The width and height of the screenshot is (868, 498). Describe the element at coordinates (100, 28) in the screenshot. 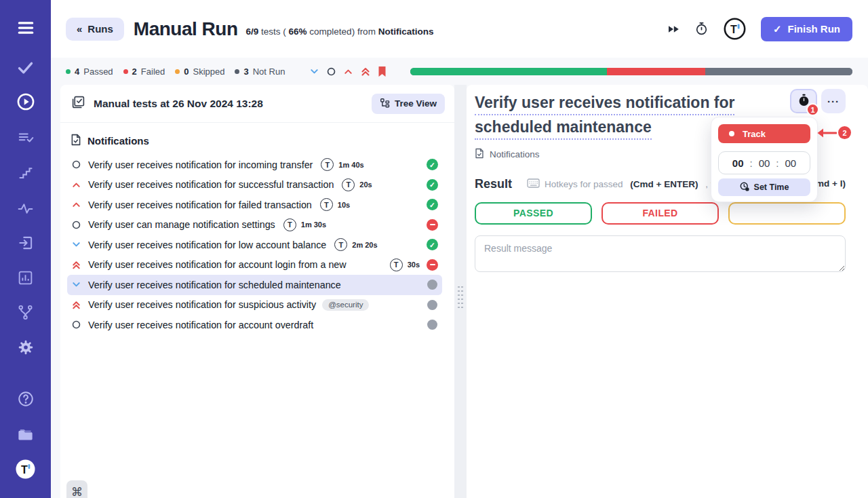

I see `back-to-runs-label: Runs` at that location.